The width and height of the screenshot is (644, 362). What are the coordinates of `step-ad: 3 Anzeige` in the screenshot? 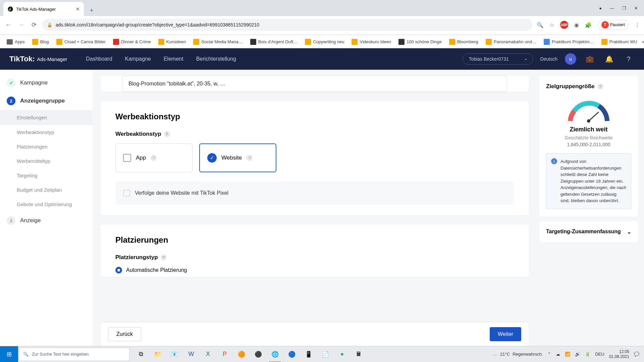 It's located at (46, 221).